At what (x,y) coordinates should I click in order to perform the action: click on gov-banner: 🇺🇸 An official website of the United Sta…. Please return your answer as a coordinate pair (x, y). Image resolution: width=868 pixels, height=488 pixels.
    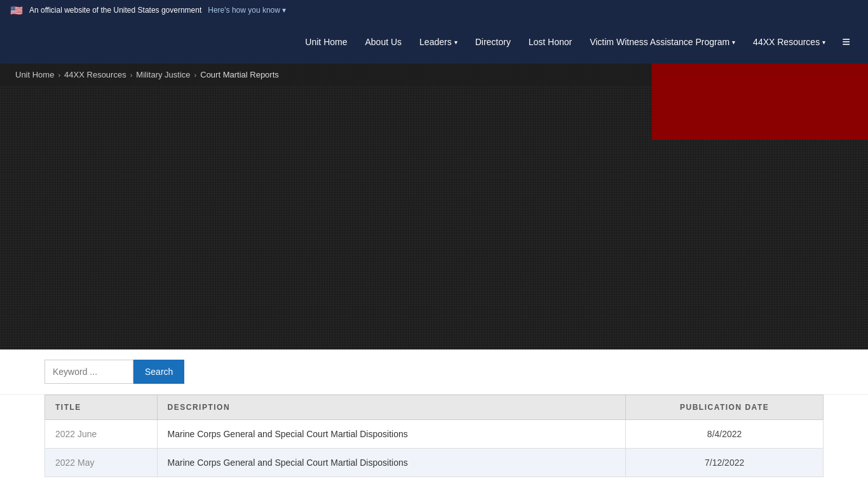
    Looking at the image, I should click on (434, 10).